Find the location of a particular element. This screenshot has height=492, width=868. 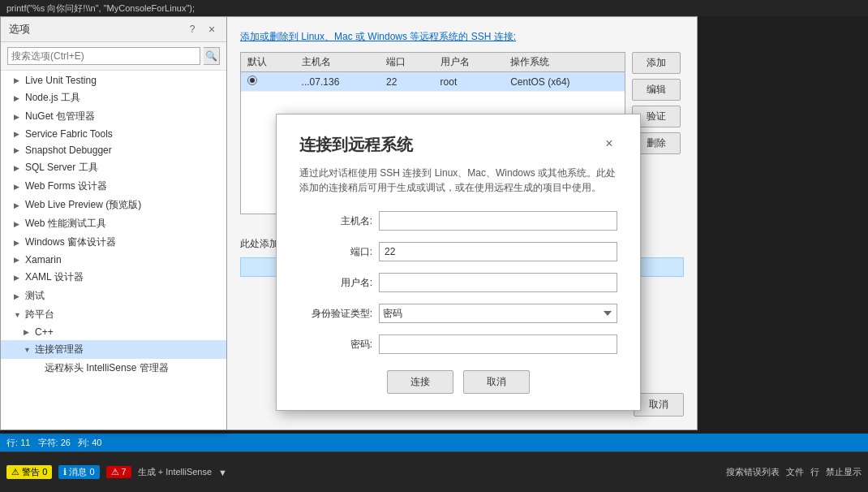

ssh-delete-link: 删除 is located at coordinates (279, 37).